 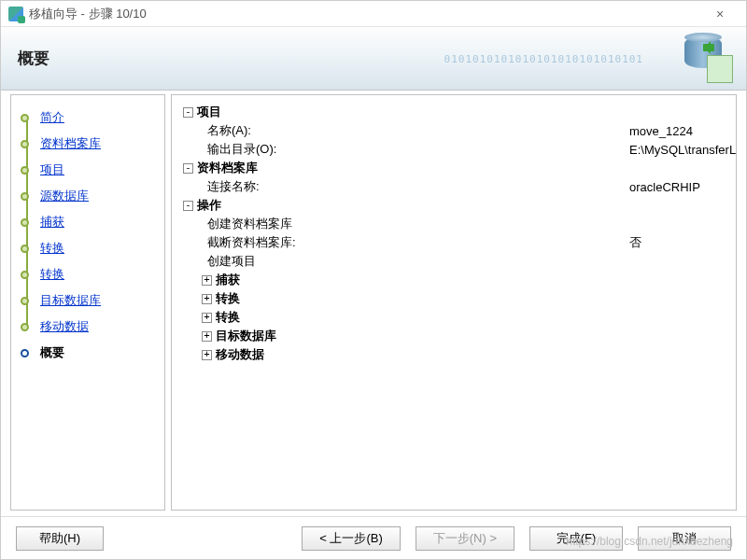 I want to click on leaf-label: 创建资料档案库, so click(x=250, y=224).